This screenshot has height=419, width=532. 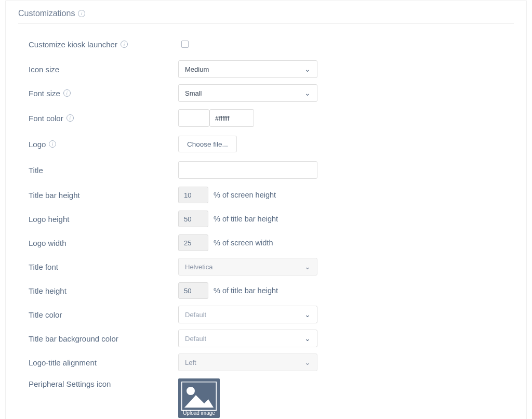 What do you see at coordinates (198, 267) in the screenshot?
I see `title-font-value: Helvetica` at bounding box center [198, 267].